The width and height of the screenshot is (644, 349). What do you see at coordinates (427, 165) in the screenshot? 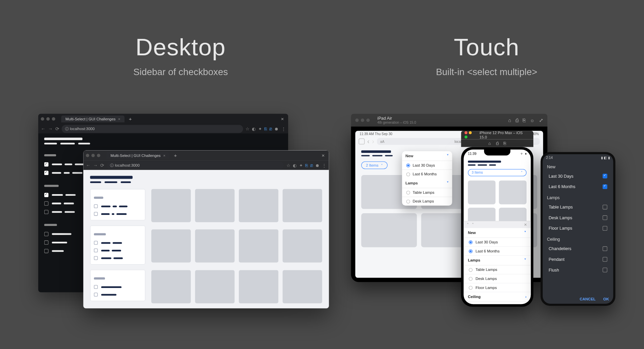
I see `popover-option: Last 30 Days` at bounding box center [427, 165].